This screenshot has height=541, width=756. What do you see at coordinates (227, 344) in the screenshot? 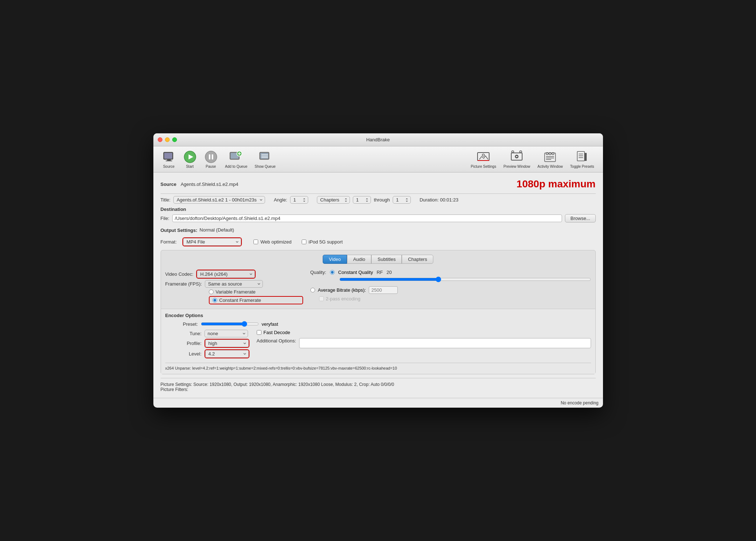
I see `profile-select: high` at bounding box center [227, 344].